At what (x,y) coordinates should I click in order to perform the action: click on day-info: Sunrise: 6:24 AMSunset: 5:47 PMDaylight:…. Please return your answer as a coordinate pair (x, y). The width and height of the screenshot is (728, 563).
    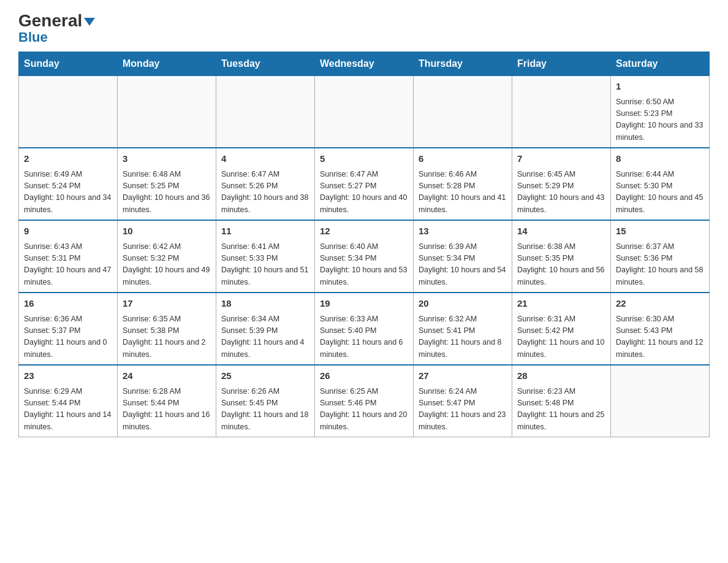
    Looking at the image, I should click on (463, 410).